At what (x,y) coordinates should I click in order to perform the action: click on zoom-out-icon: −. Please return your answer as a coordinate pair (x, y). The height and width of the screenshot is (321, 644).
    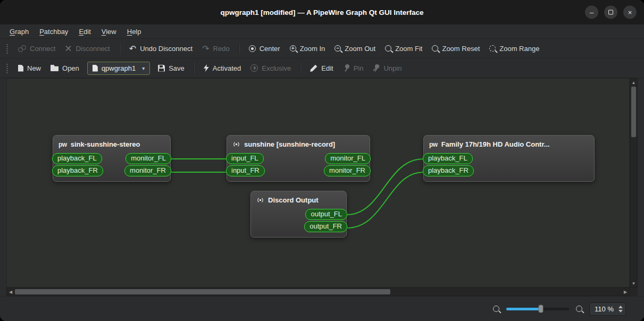
    Looking at the image, I should click on (338, 48).